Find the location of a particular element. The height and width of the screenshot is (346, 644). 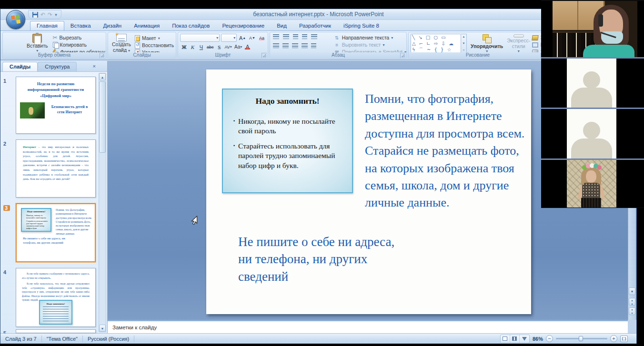

slide-bottom-text: Не пишите о себе ни адреса, ни телефона,… is located at coordinates (317, 259).